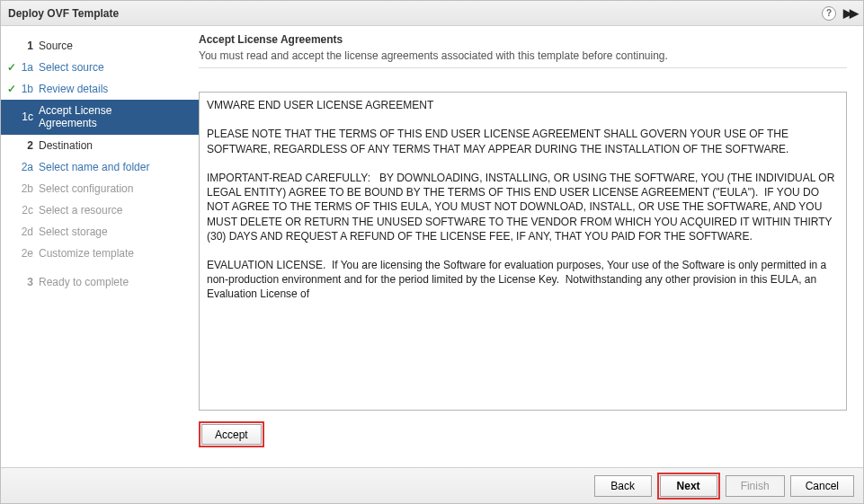  I want to click on step-1b-review-details: ✓ 1b Review details, so click(100, 89).